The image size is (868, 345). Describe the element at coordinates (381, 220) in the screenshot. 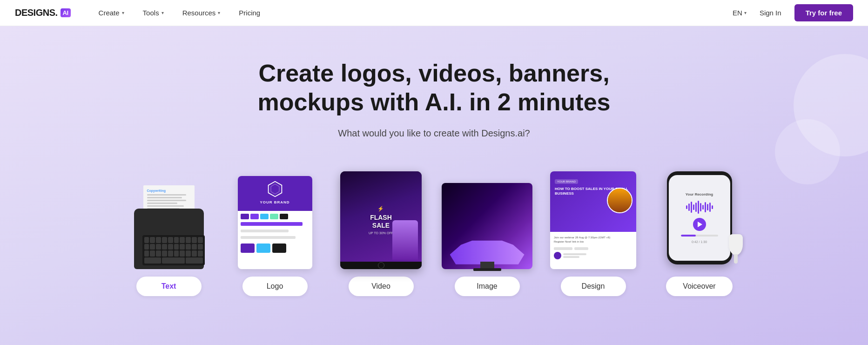

I see `video-illustration: ⚡ FLASH SALE UP TO 30% OFF` at that location.